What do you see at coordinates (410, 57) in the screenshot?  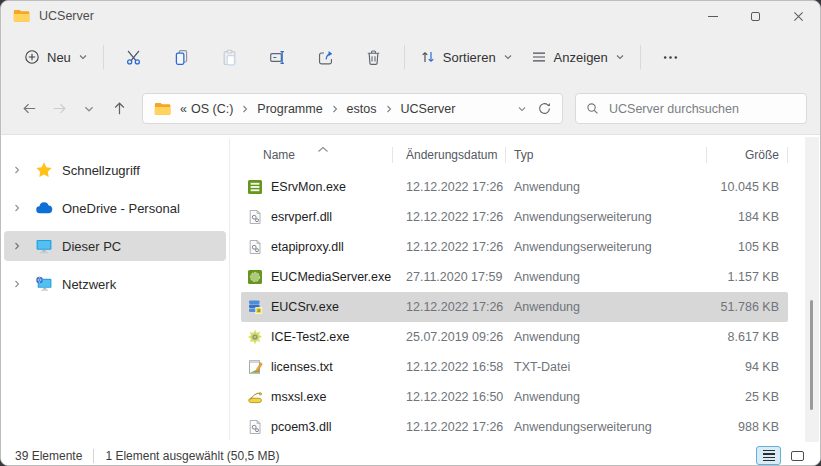 I see `command-bar: Neu Sortieren Anzeigen` at bounding box center [410, 57].